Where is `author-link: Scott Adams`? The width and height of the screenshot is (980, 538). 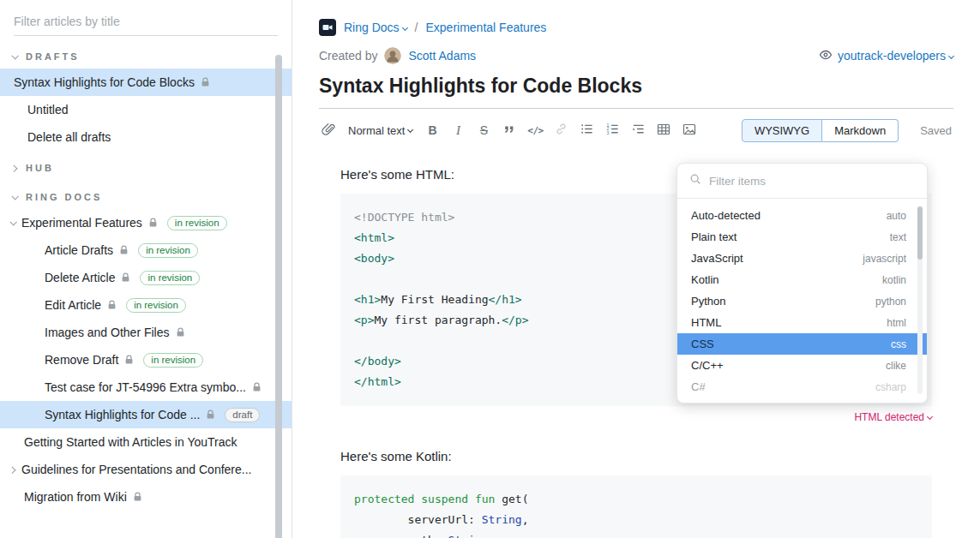
author-link: Scott Adams is located at coordinates (442, 56).